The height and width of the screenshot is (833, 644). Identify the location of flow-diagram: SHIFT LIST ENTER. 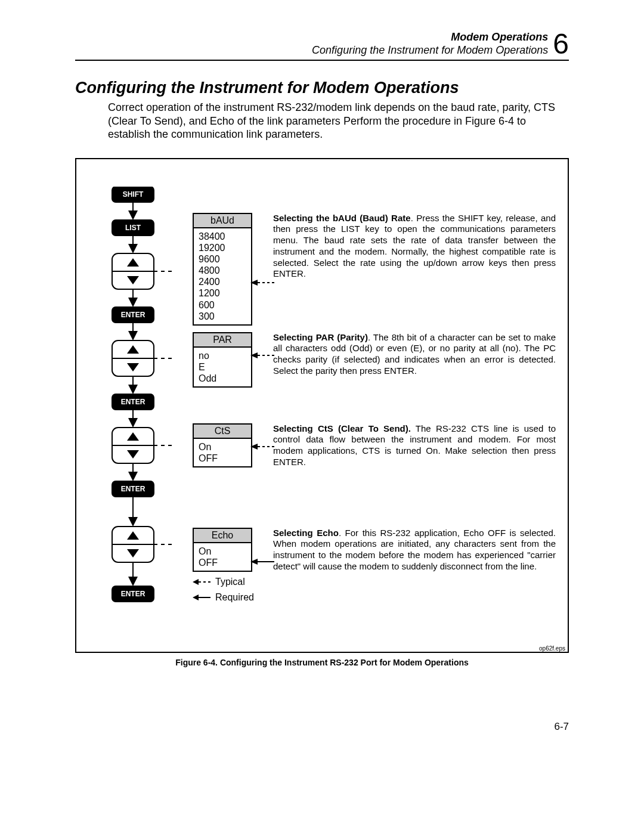
(136, 413).